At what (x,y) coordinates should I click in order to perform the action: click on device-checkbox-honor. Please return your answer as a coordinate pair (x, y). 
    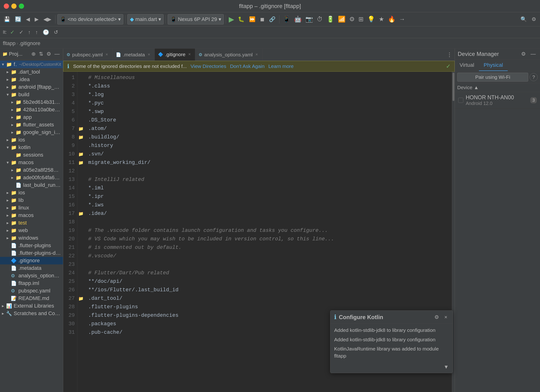
    Looking at the image, I should click on (461, 100).